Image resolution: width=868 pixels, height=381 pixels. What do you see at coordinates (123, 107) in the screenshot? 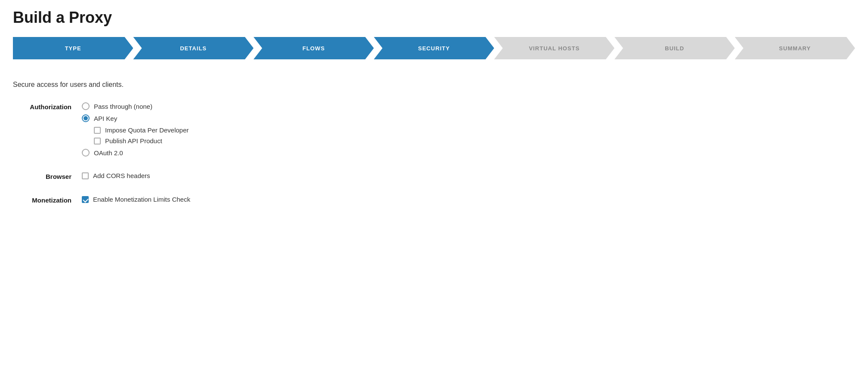
I see `pass-through-label: Pass through (none)` at bounding box center [123, 107].